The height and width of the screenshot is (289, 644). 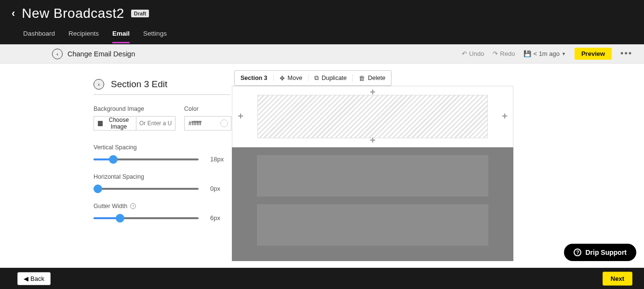 What do you see at coordinates (505, 117) in the screenshot?
I see `add-right-icon: +` at bounding box center [505, 117].